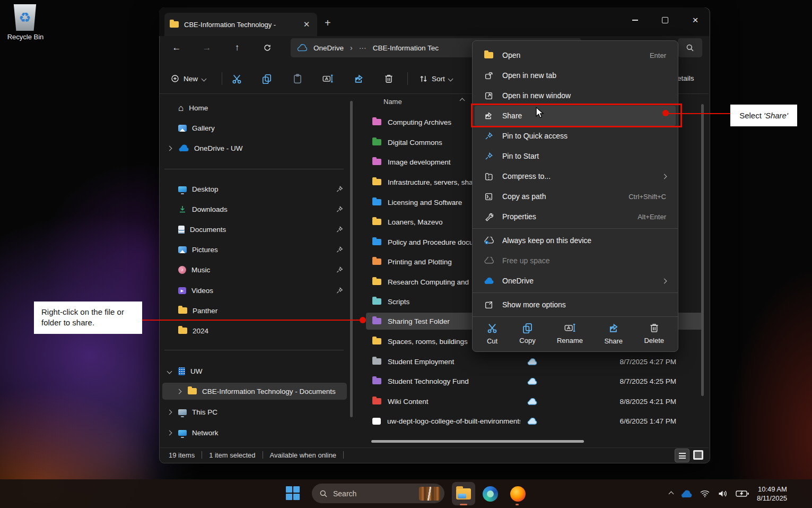 The width and height of the screenshot is (812, 508). I want to click on menu-item-onedrive: OneDrive, so click(575, 281).